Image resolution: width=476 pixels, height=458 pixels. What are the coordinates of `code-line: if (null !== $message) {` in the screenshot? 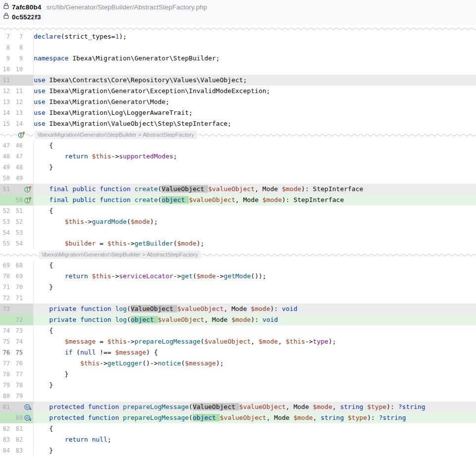 It's located at (255, 353).